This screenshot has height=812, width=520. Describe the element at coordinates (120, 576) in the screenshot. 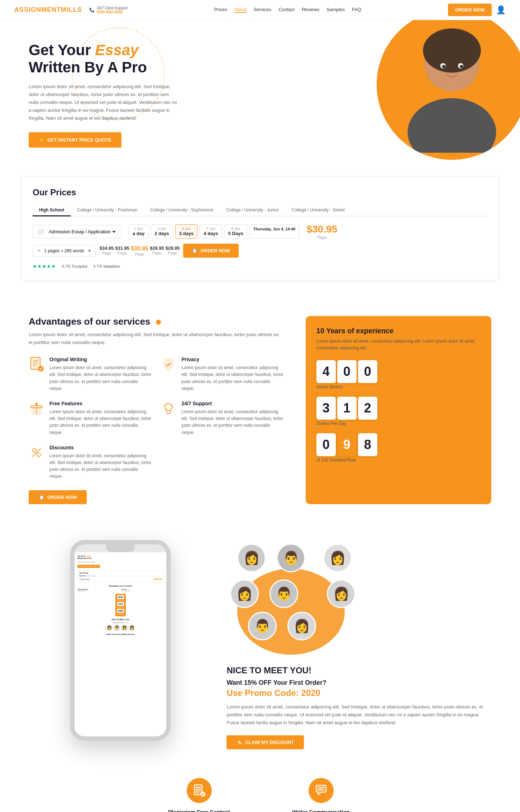

I see `phone-screen-tabs: High School College / University` at that location.